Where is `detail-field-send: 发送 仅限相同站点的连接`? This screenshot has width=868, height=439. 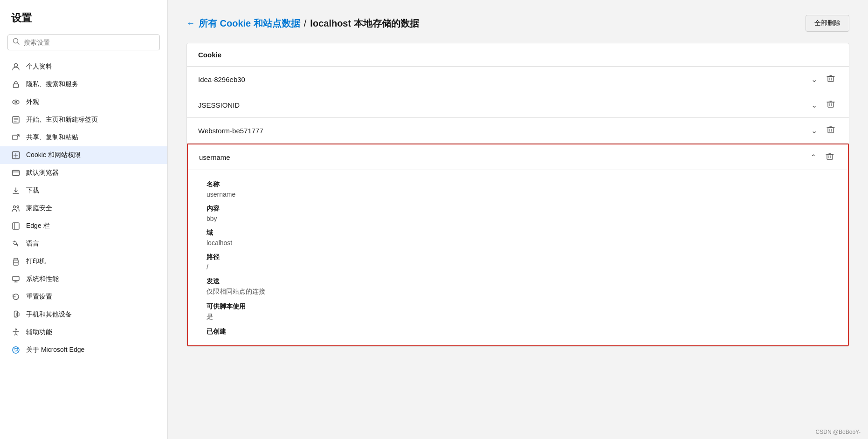
detail-field-send: 发送 仅限相同站点的连接 is located at coordinates (522, 287).